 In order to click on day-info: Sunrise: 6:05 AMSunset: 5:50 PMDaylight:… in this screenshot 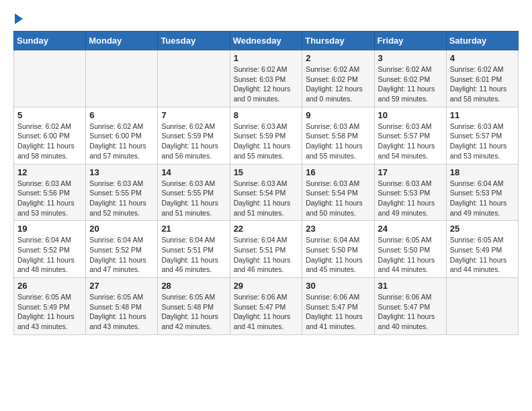, I will do `click(410, 255)`.